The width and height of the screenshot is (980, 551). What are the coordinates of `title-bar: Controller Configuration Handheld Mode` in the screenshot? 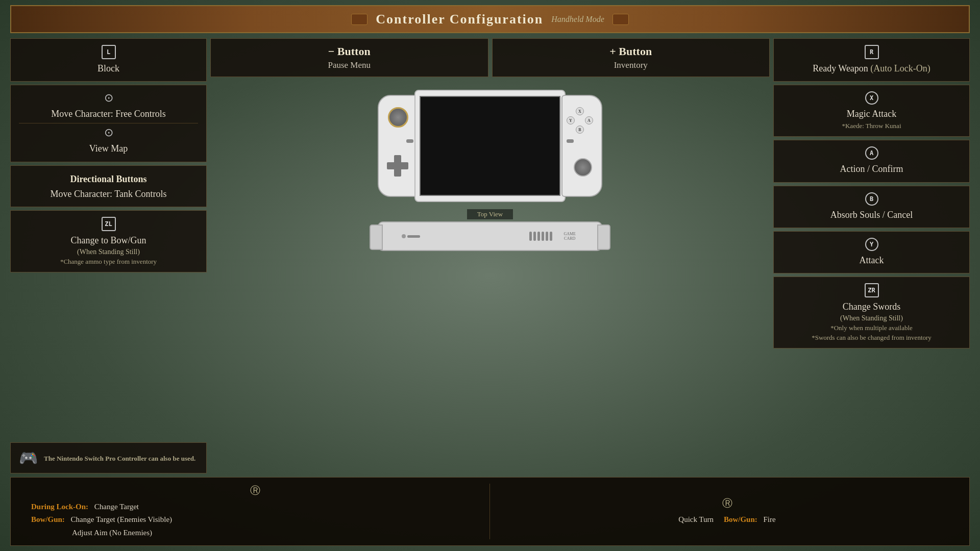 It's located at (490, 19).